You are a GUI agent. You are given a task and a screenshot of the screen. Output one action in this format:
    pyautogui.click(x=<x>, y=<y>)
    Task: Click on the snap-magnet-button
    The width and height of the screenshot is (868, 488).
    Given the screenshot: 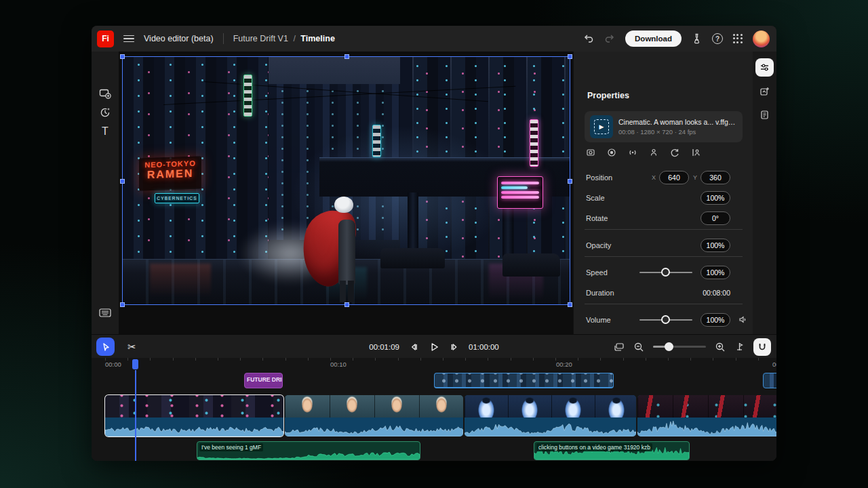 What is the action you would take?
    pyautogui.click(x=762, y=347)
    